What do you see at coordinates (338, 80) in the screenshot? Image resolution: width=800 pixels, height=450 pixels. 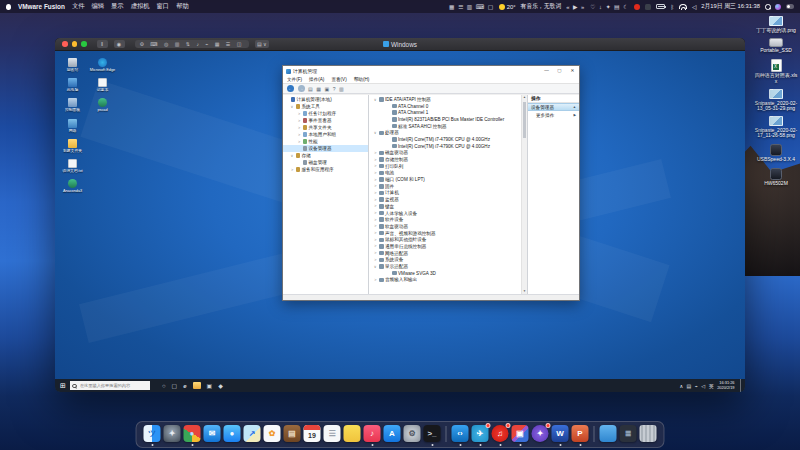 I see `cm-menu-item: 查看(V)` at bounding box center [338, 80].